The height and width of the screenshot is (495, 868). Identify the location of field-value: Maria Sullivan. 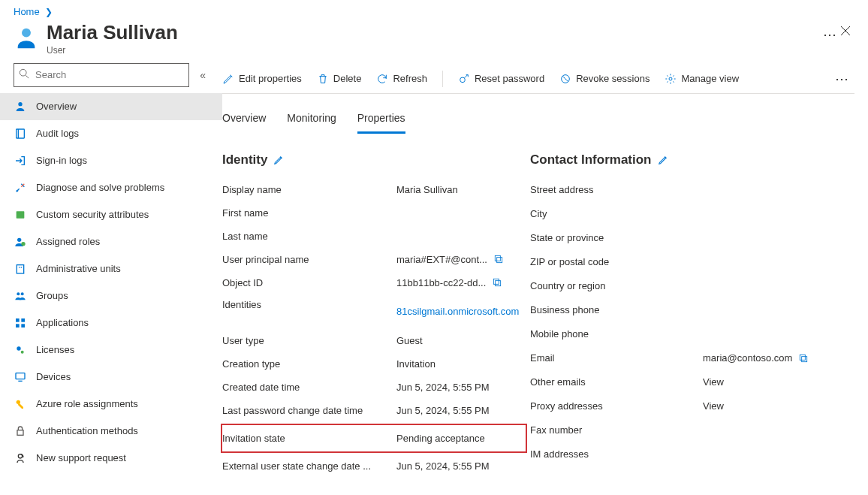
(460, 189).